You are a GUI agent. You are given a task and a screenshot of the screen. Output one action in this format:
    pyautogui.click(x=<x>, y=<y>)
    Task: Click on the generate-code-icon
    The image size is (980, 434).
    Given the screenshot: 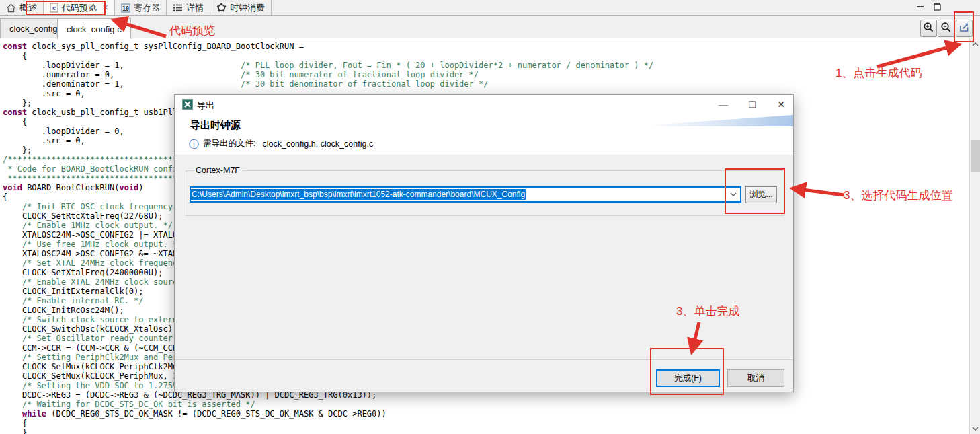 What is the action you would take?
    pyautogui.click(x=964, y=28)
    